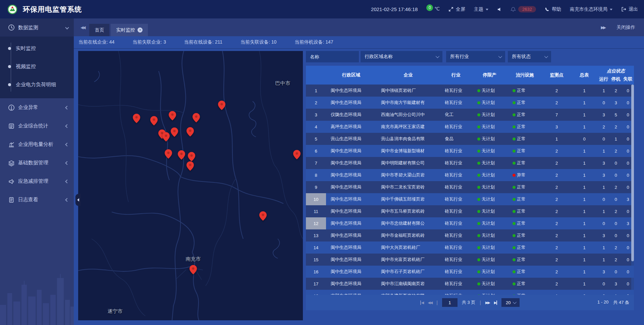  I want to click on tab-realtime-monitor: 实时监控 ×, so click(129, 30).